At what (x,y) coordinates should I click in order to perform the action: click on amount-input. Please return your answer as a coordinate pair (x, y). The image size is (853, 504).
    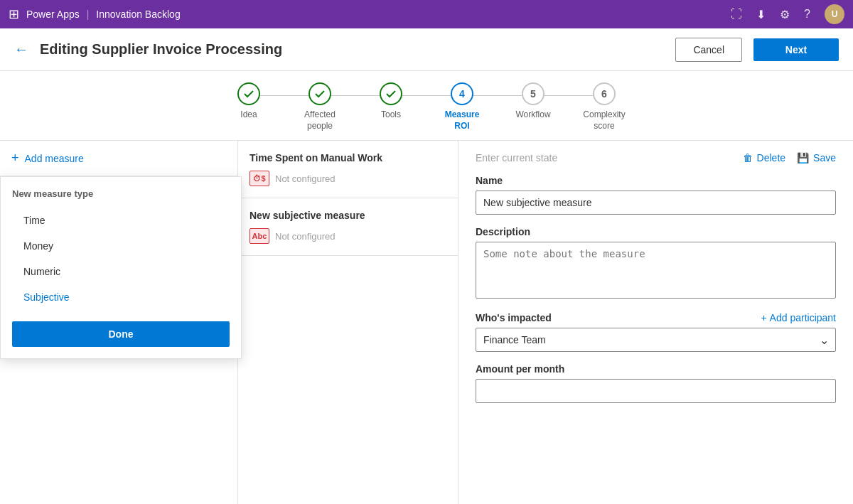
    Looking at the image, I should click on (655, 391).